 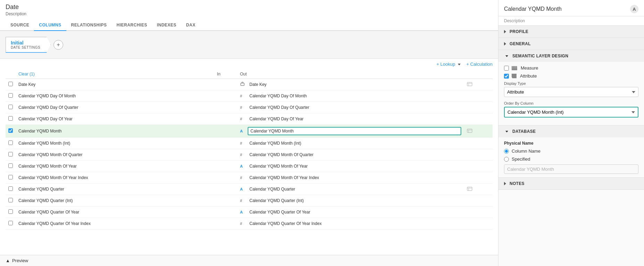 What do you see at coordinates (115, 74) in the screenshot?
I see `col-header-clear: Clear (1)` at bounding box center [115, 74].